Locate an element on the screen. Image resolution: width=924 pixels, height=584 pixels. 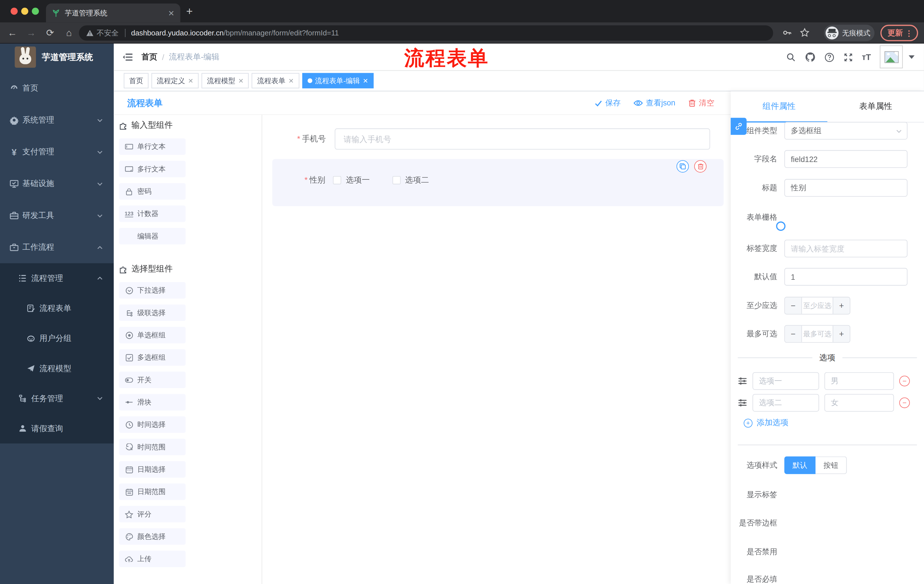
clear-button: 清空 is located at coordinates (701, 103).